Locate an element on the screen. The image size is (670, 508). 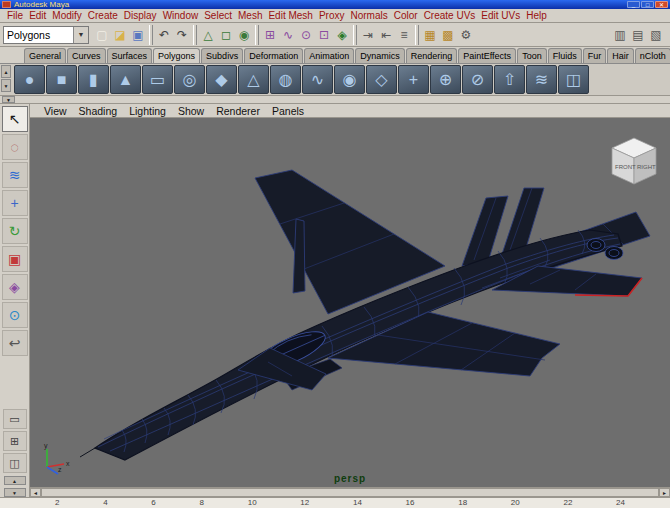
scale-tool: ▣ is located at coordinates (15, 259).